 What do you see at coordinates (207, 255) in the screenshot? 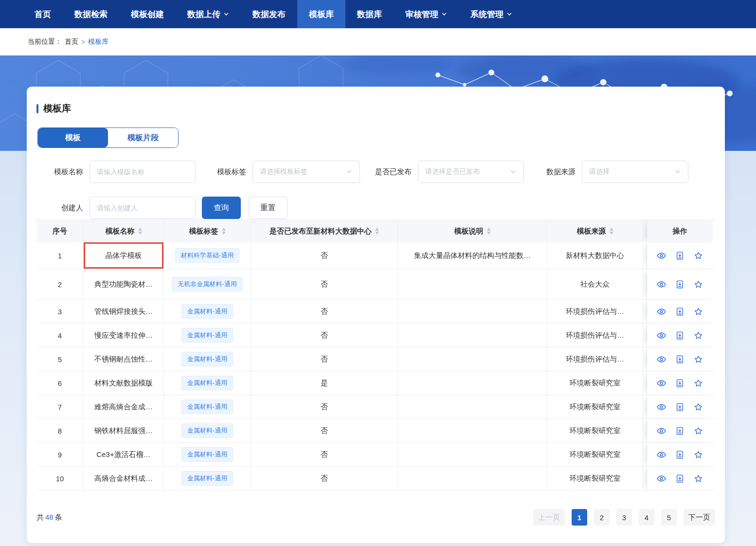
I see `tag-badge: 材料科学基础-通用` at bounding box center [207, 255].